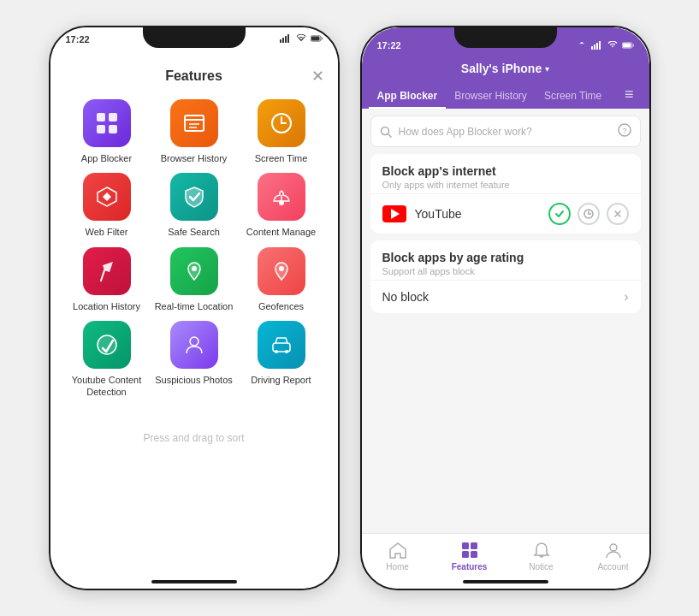  I want to click on tab-bar: App Blocker Browser History Screen Time …, so click(506, 94).